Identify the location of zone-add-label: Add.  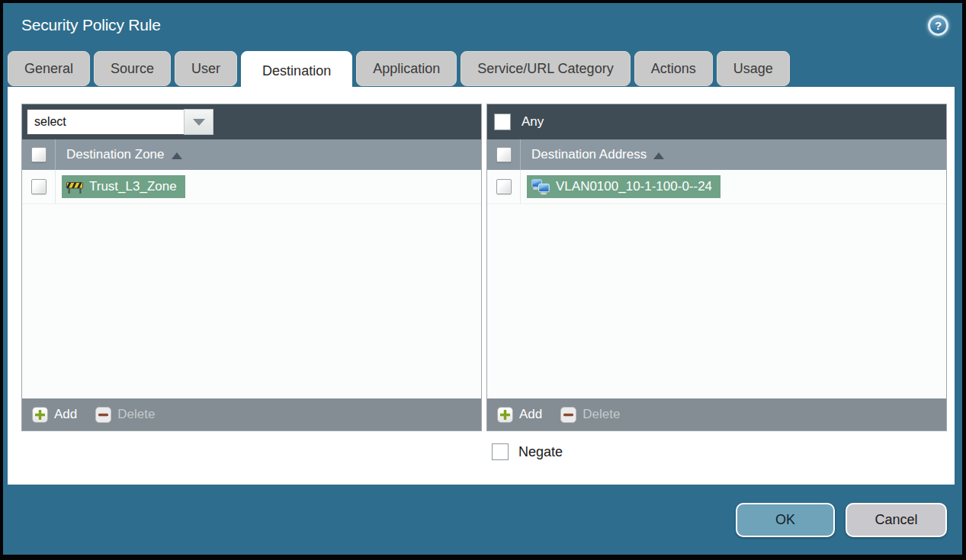
(66, 414).